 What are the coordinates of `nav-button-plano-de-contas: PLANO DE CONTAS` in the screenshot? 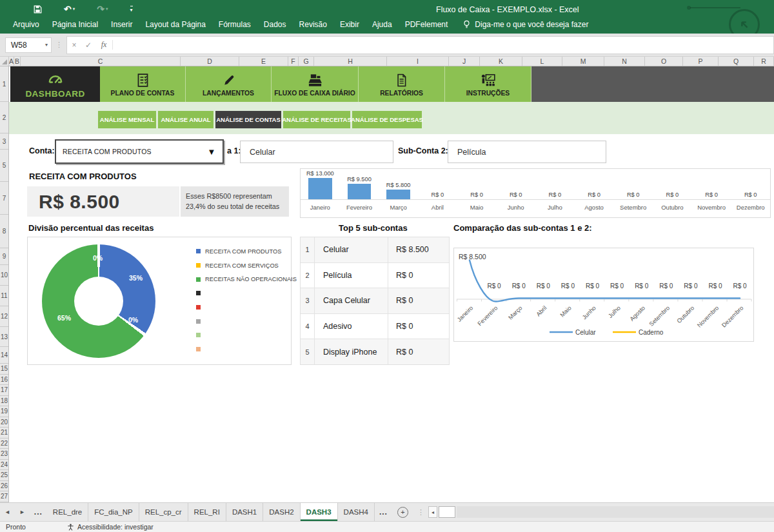 It's located at (143, 84).